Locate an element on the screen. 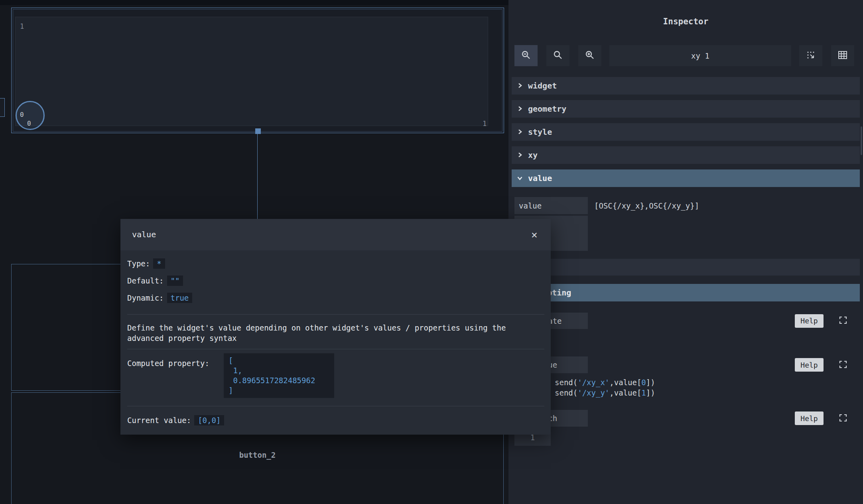  close-button: × is located at coordinates (534, 234).